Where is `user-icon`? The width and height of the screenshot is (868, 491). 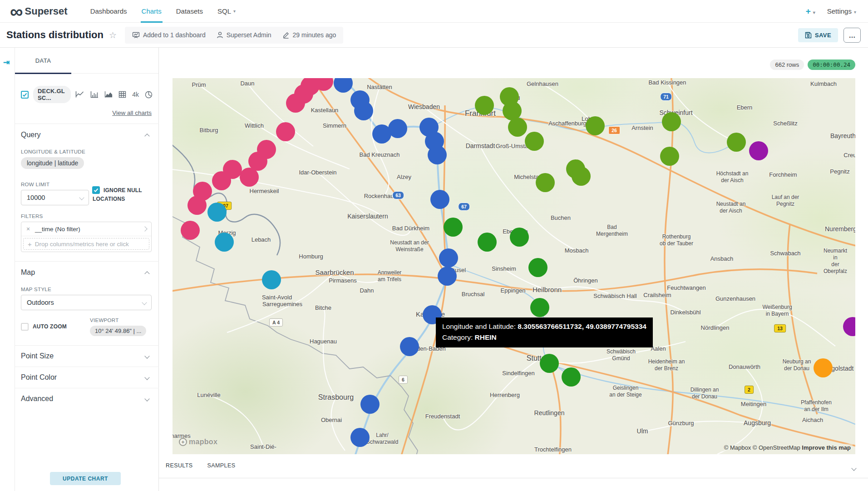
user-icon is located at coordinates (220, 35).